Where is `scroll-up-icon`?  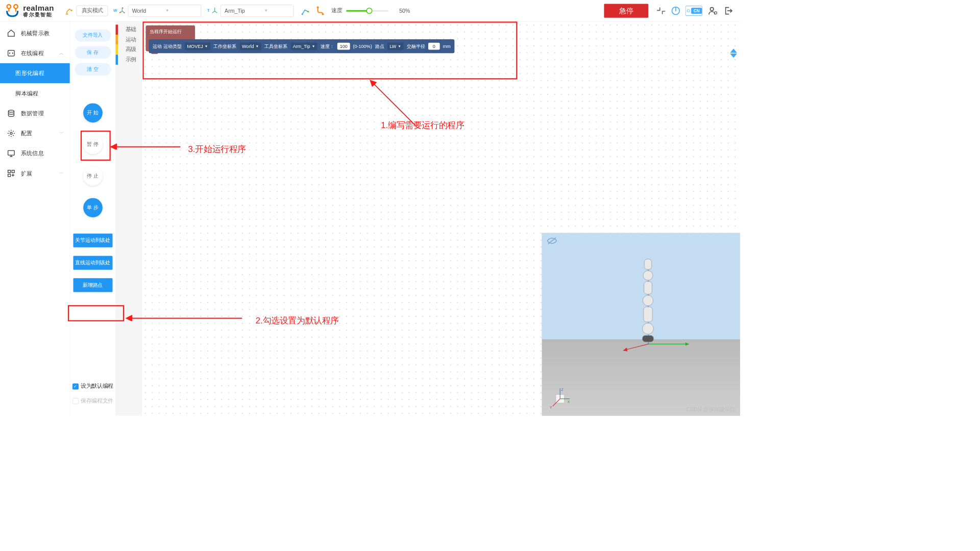
scroll-up-icon is located at coordinates (733, 51).